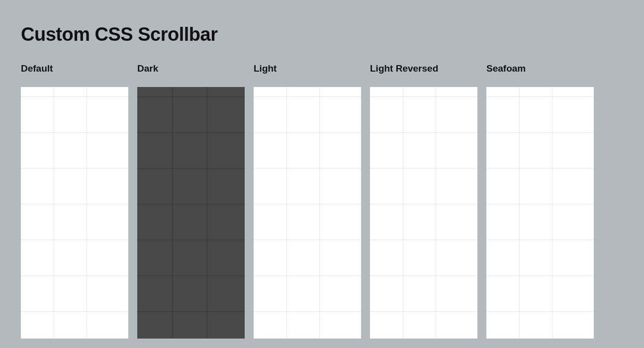 This screenshot has height=348, width=644. Describe the element at coordinates (307, 213) in the screenshot. I see `scroll-box-light` at that location.